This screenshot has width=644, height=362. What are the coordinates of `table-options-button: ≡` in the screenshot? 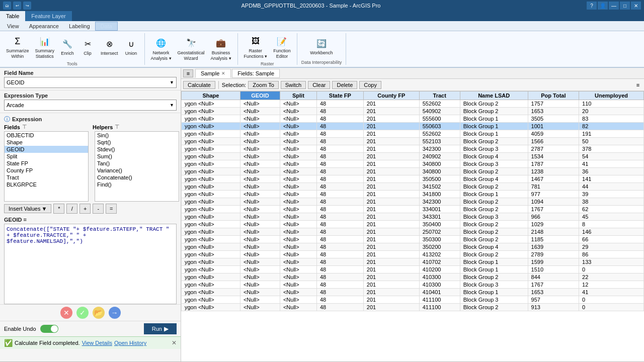 It's located at (638, 85).